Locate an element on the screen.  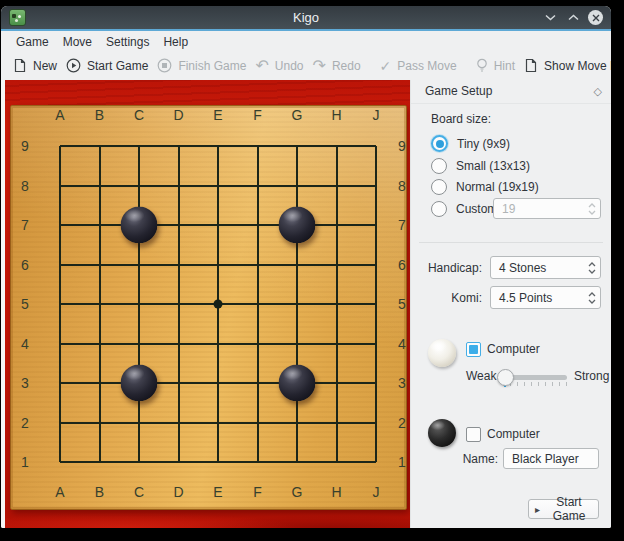
stop-circle-icon is located at coordinates (164, 66).